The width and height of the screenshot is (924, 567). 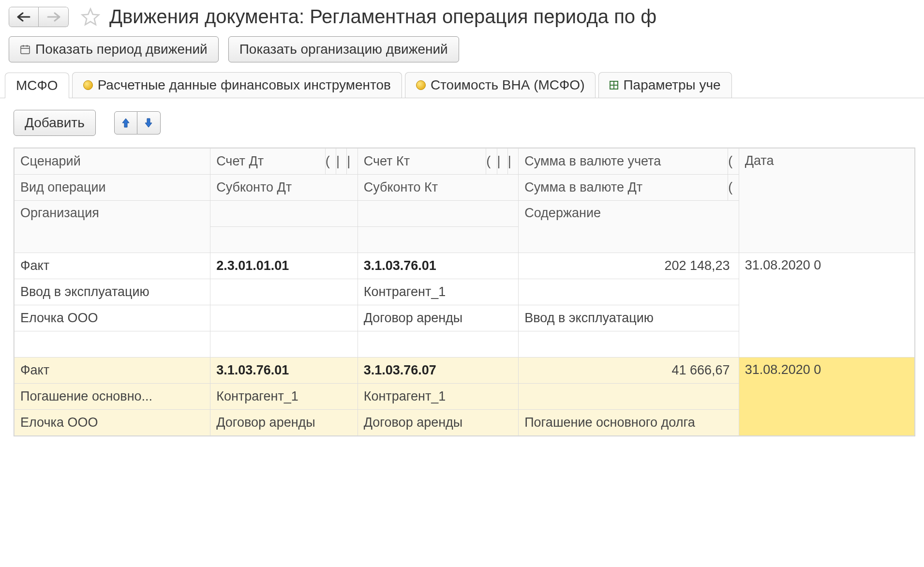 I want to click on cell-sub2-dt: Договор аренды, so click(x=284, y=423).